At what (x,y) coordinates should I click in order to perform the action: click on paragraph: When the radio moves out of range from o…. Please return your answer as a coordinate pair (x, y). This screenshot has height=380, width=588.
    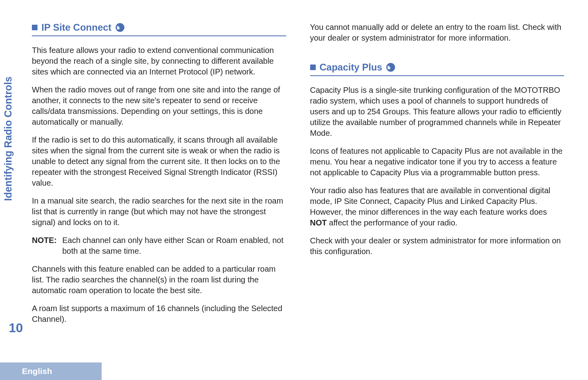
    Looking at the image, I should click on (159, 106).